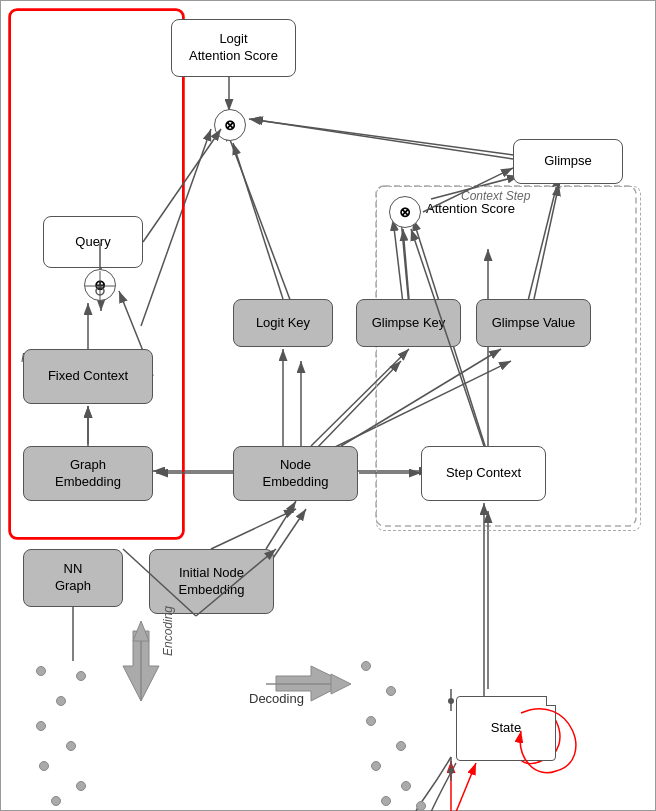  Describe the element at coordinates (405, 212) in the screenshot. I see `attention-multiply-circle: ⊗` at that location.